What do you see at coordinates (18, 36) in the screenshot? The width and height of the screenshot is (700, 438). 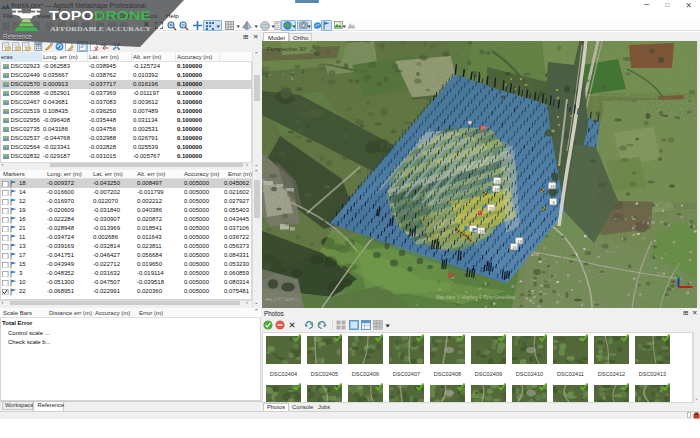 I see `svg-text: Reference` at bounding box center [18, 36].